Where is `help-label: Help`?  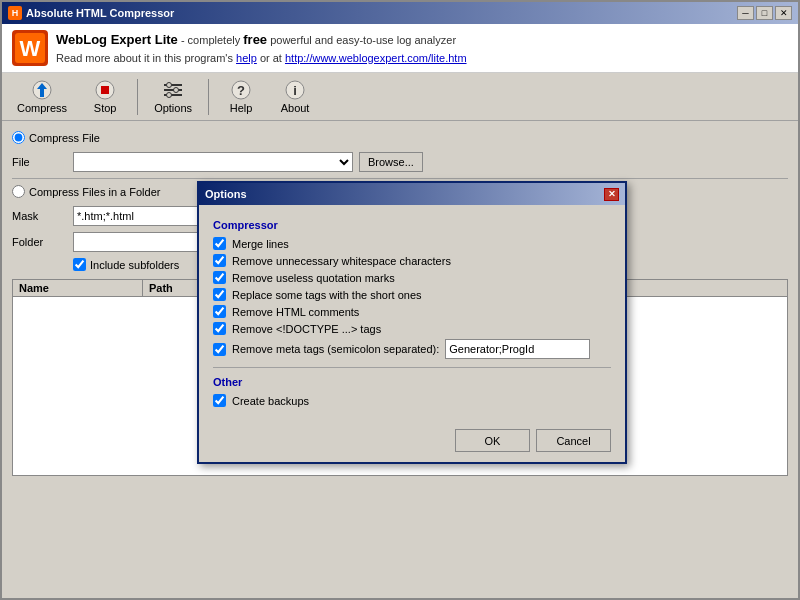 help-label: Help is located at coordinates (242, 108).